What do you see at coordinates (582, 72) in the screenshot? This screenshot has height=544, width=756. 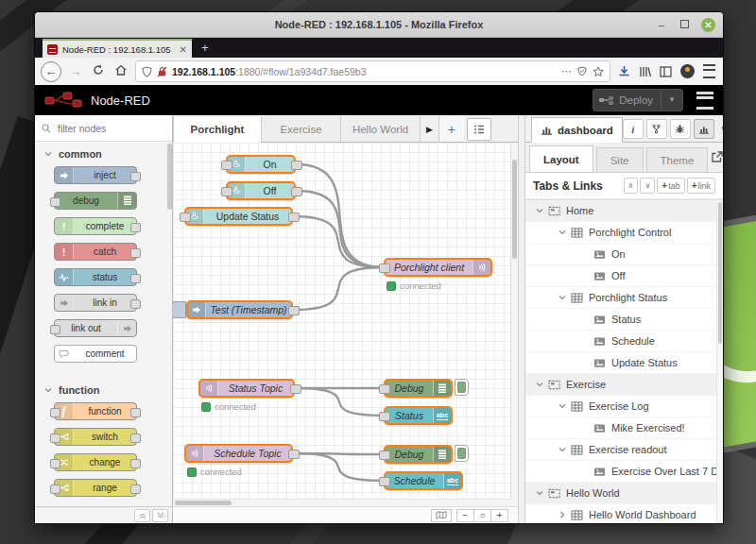 I see `permissions-icon` at bounding box center [582, 72].